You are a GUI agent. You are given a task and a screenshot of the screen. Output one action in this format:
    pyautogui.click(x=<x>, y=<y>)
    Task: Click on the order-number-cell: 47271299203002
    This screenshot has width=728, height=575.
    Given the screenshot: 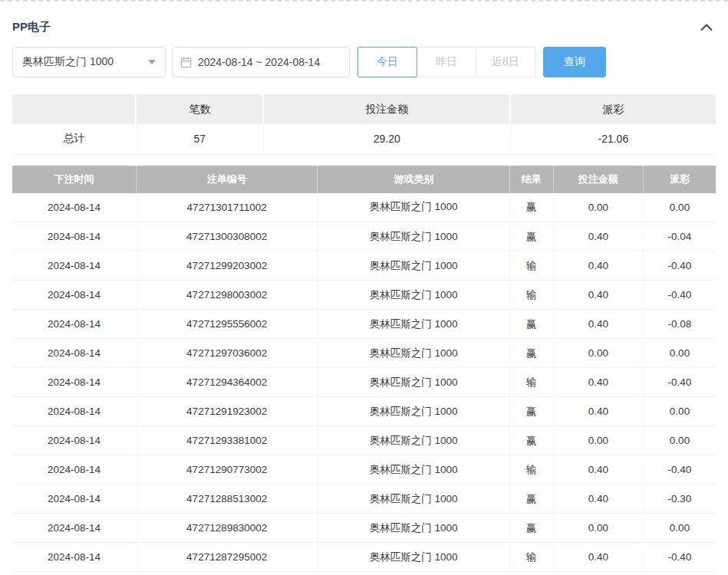 What is the action you would take?
    pyautogui.click(x=227, y=266)
    